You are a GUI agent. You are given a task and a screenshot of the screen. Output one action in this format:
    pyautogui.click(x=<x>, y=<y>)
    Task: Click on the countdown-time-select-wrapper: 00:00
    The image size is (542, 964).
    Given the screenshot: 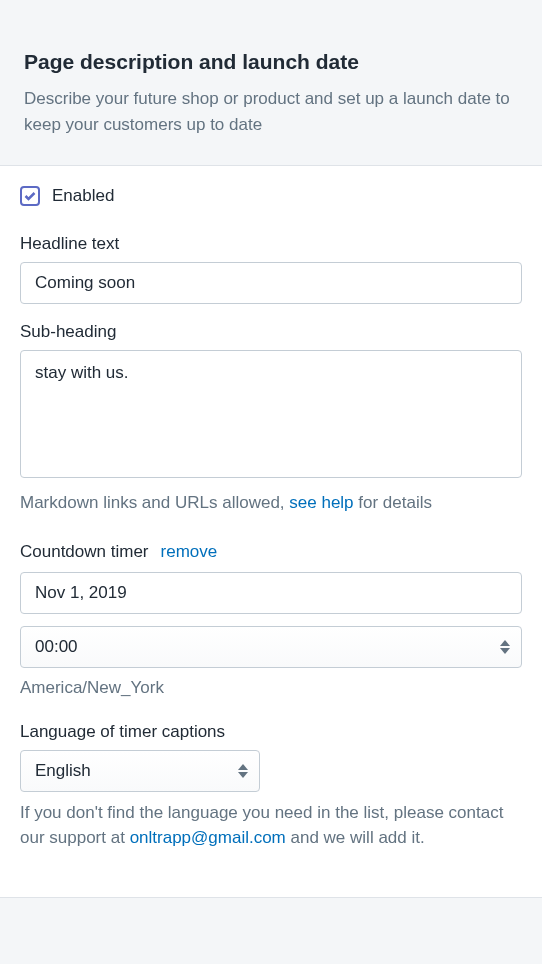 What is the action you would take?
    pyautogui.click(x=271, y=647)
    